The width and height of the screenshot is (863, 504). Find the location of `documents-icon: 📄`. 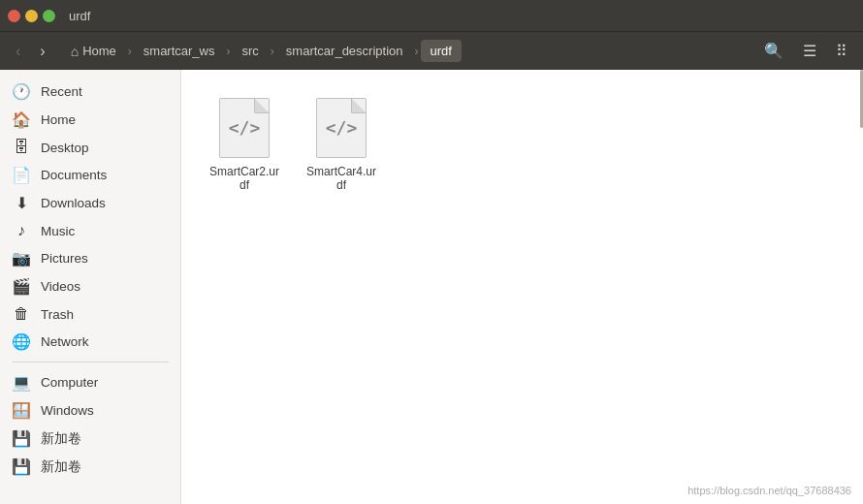

documents-icon: 📄 is located at coordinates (21, 174).